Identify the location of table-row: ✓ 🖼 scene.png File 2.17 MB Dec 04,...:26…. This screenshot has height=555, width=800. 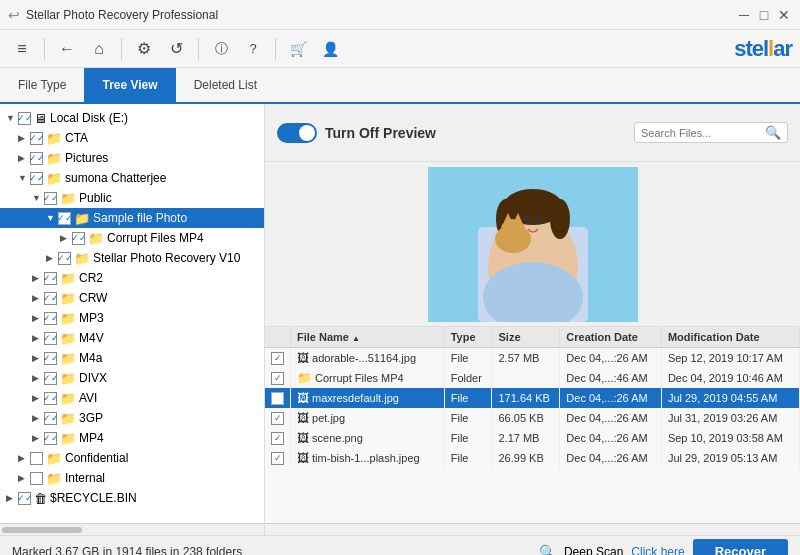
(532, 438).